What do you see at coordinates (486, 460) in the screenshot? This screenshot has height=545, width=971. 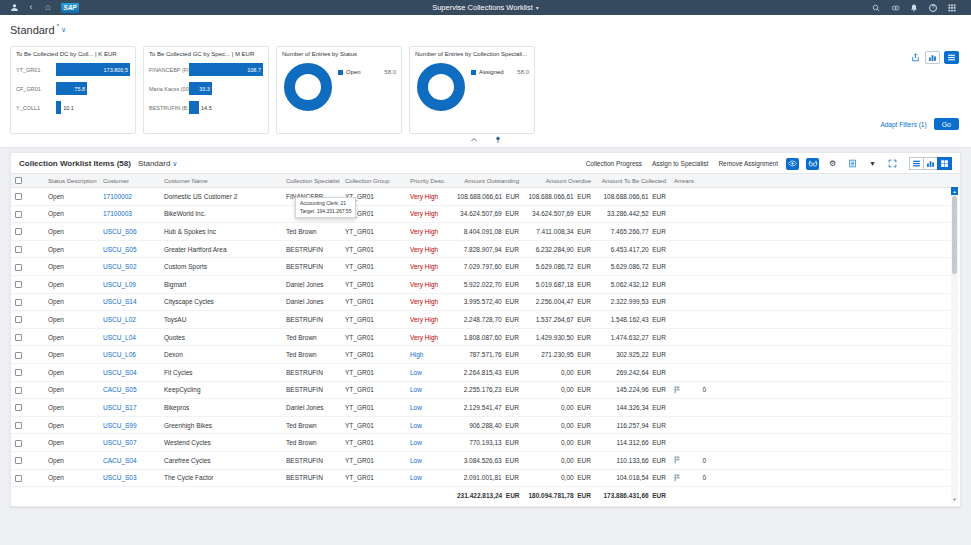 I see `table-row: Open CACU_S04 Carefree Cycles BESTRUFIN …` at bounding box center [486, 460].